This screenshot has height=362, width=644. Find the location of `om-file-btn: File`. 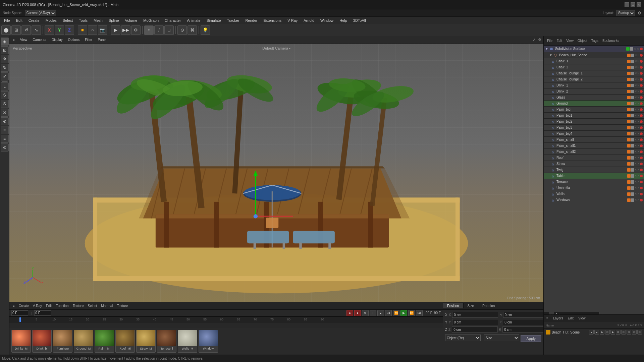

om-file-btn: File is located at coordinates (550, 41).